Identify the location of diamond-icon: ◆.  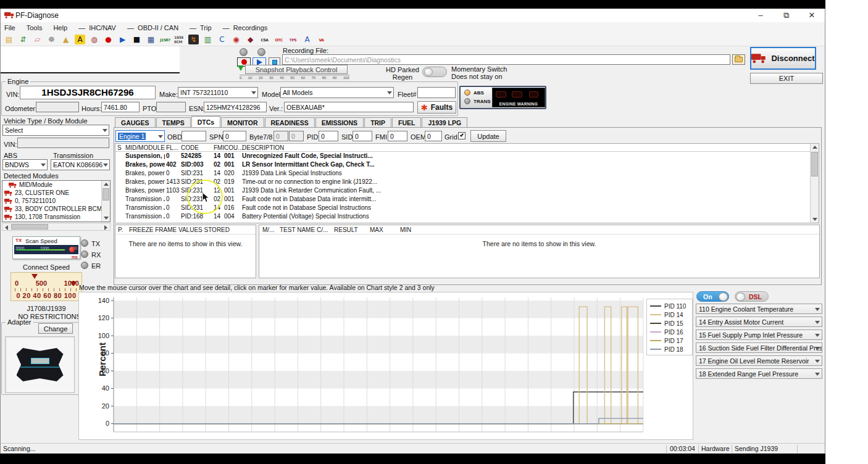
(251, 39).